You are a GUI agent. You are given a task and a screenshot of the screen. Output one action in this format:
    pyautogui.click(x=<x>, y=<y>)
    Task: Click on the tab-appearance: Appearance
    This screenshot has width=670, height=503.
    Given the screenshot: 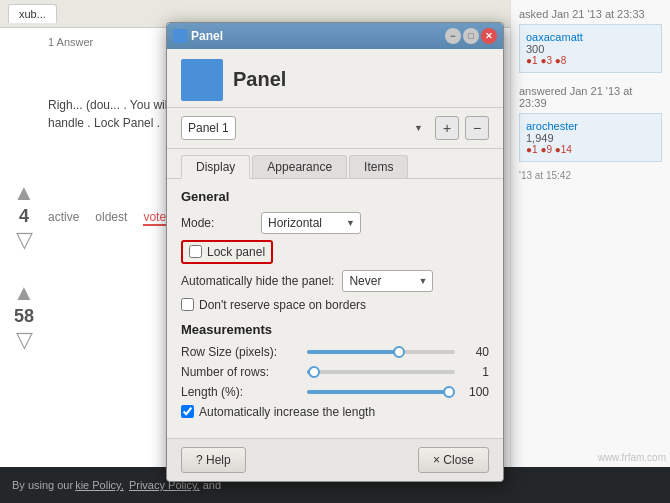 What is the action you would take?
    pyautogui.click(x=300, y=166)
    